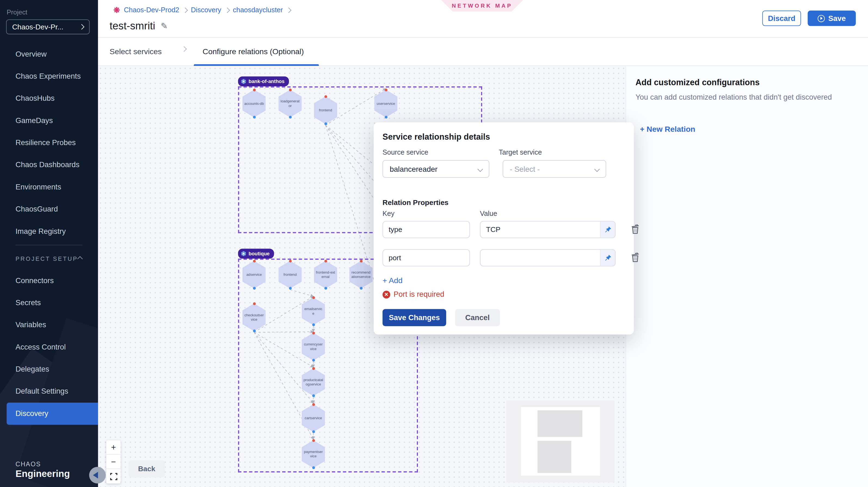  I want to click on sidebar-item-overview: Overview, so click(49, 54).